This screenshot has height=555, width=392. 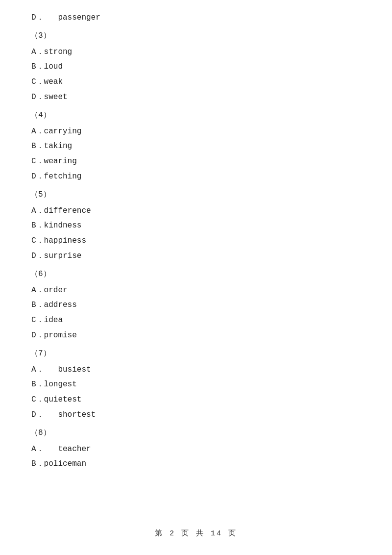 What do you see at coordinates (196, 433) in the screenshot?
I see `section-8-label: （8）` at bounding box center [196, 433].